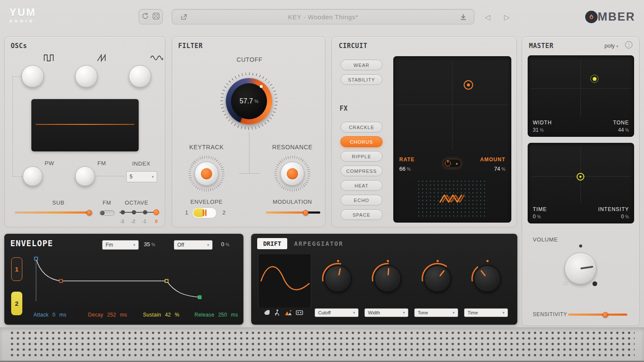  What do you see at coordinates (437, 279) in the screenshot?
I see `drift-knob-tone` at bounding box center [437, 279].